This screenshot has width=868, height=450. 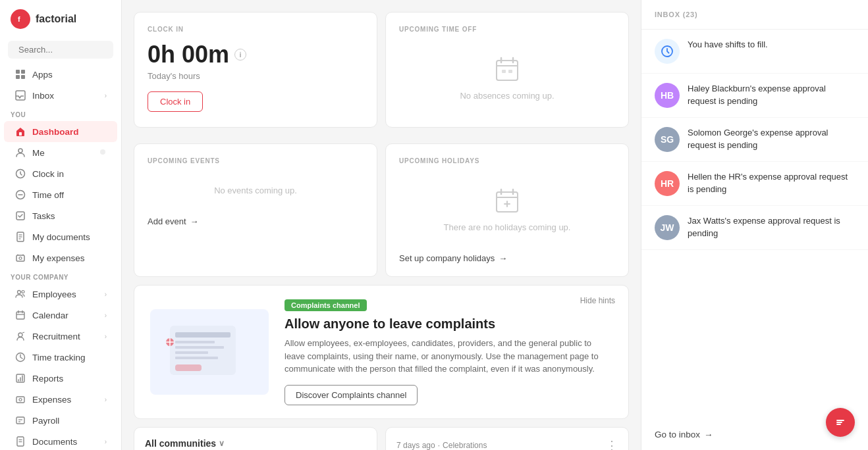 I want to click on sidebar-item-employees: Employees ›, so click(x=61, y=294).